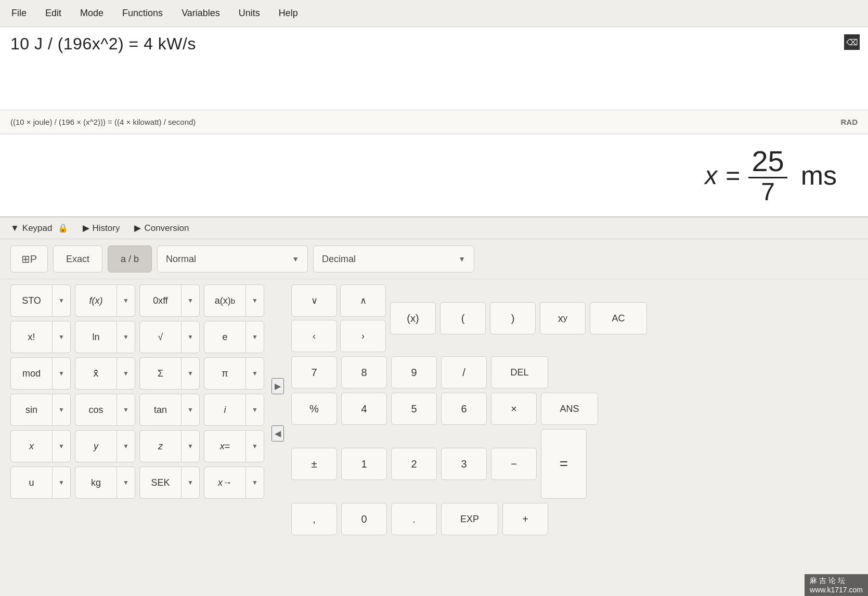 The width and height of the screenshot is (868, 596). What do you see at coordinates (255, 301) in the screenshot?
I see `axb-dropdown: ▼` at bounding box center [255, 301].